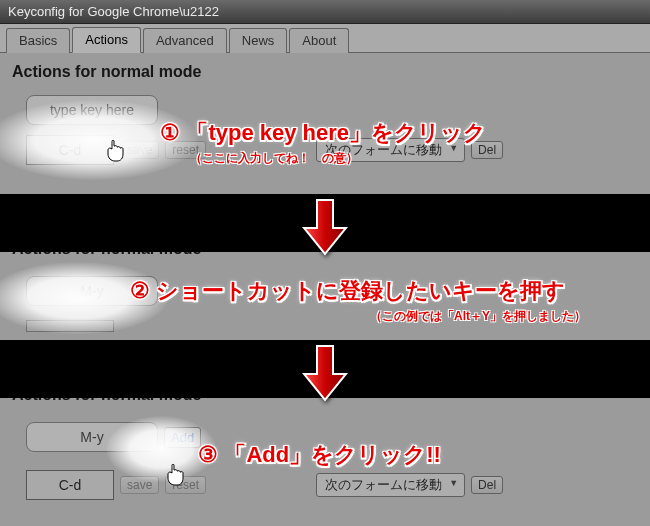 The width and height of the screenshot is (650, 526). What do you see at coordinates (325, 12) in the screenshot?
I see `window-titlebar: Keyconfig for Google Chrome\u2122` at bounding box center [325, 12].